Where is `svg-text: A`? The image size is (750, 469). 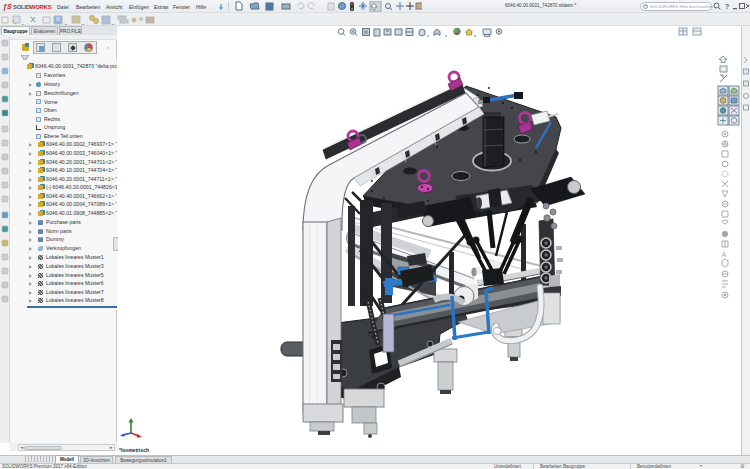 svg-text: A is located at coordinates (724, 254).